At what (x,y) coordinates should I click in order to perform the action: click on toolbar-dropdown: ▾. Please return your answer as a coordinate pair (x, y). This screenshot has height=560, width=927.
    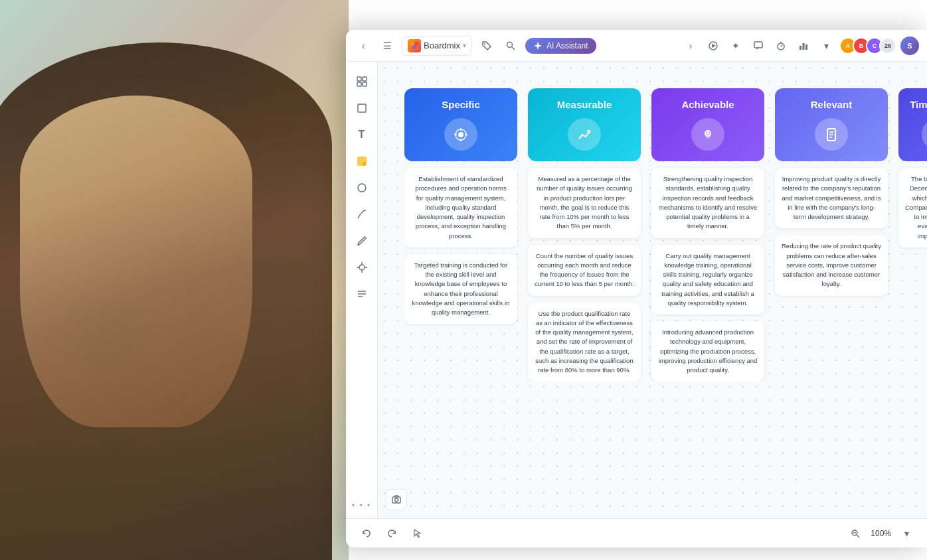
    Looking at the image, I should click on (826, 46).